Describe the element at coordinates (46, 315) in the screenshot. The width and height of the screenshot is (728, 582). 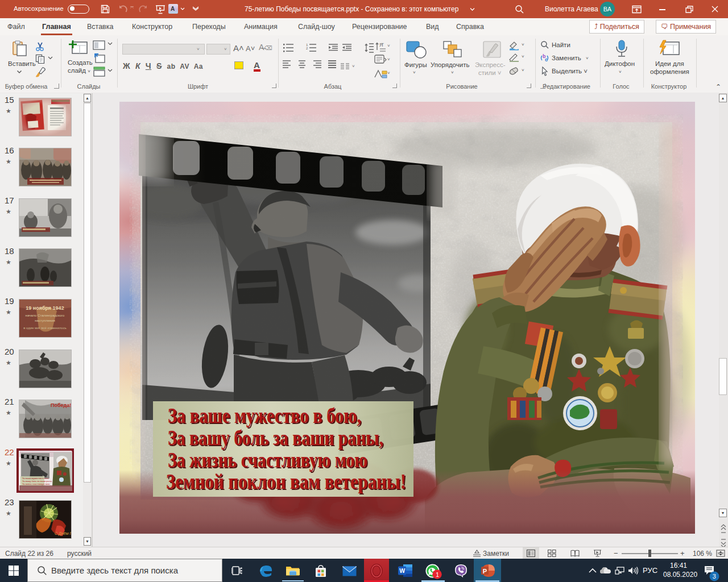
I see `svg-text: начало Сталинградского` at that location.